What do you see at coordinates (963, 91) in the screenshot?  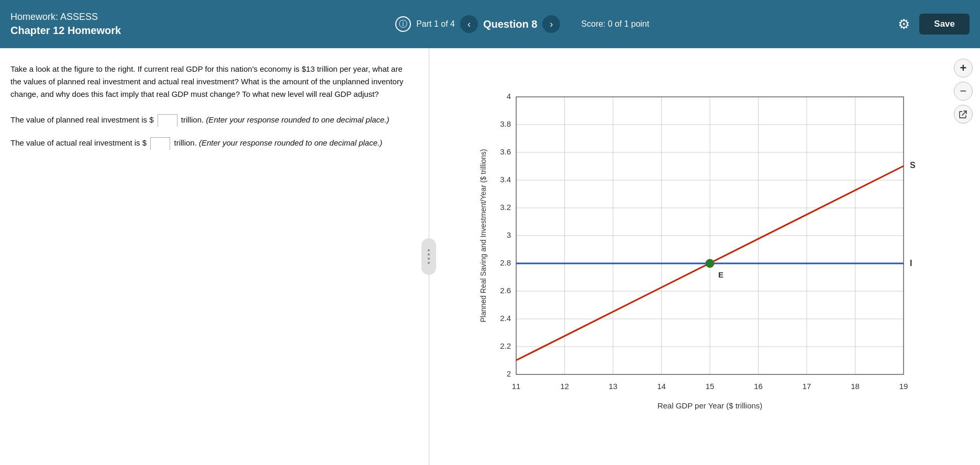 I see `chart-controls: + −` at bounding box center [963, 91].